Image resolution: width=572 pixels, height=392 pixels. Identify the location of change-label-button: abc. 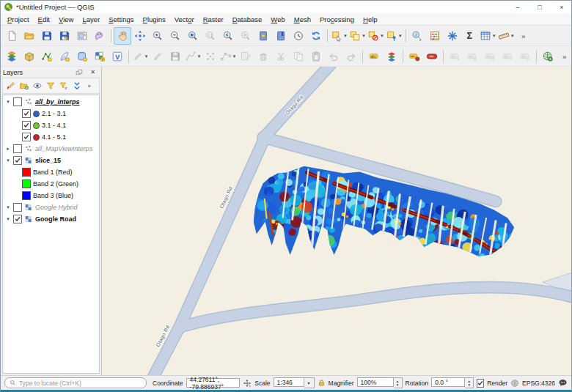
(507, 56).